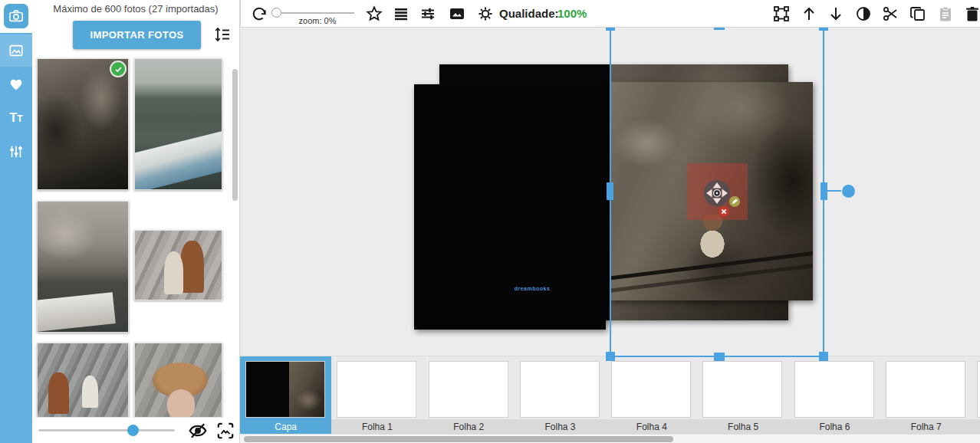 The image size is (980, 443). Describe the element at coordinates (428, 14) in the screenshot. I see `adjust-settings-button` at that location.